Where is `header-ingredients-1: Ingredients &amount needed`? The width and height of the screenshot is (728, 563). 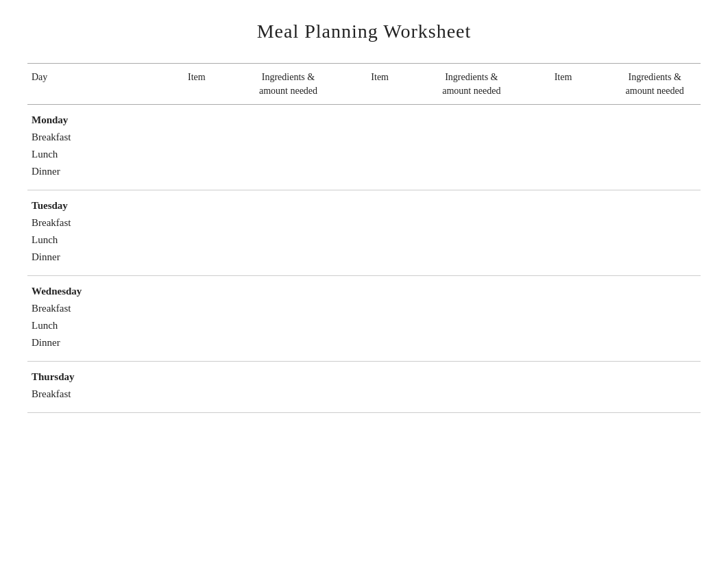 header-ingredients-1: Ingredients &amount needed is located at coordinates (289, 84).